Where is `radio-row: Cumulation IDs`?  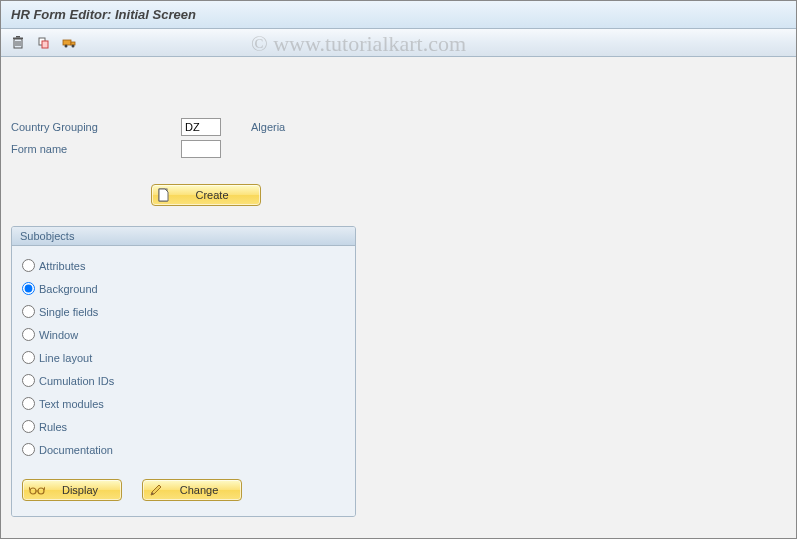
radio-row: Cumulation IDs is located at coordinates (184, 380).